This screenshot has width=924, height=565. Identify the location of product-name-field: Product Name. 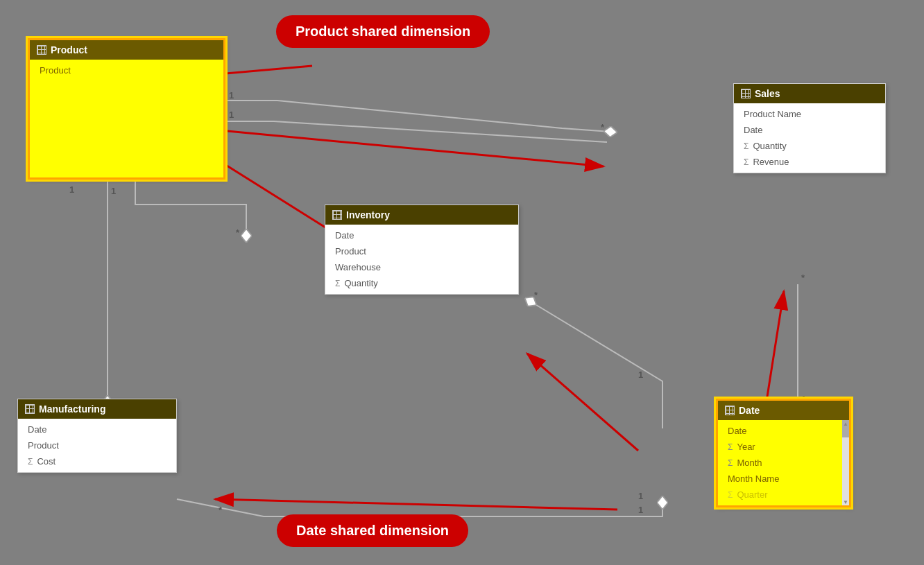
(773, 114).